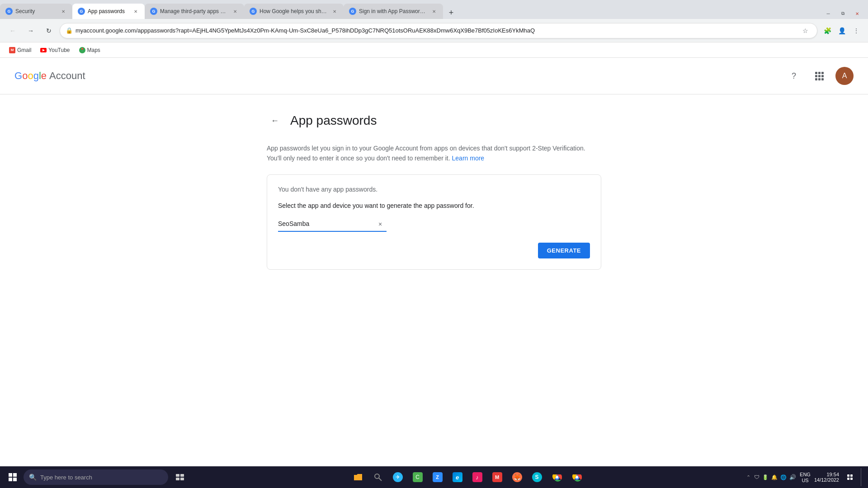  I want to click on network-security-icon: 🛡, so click(757, 477).